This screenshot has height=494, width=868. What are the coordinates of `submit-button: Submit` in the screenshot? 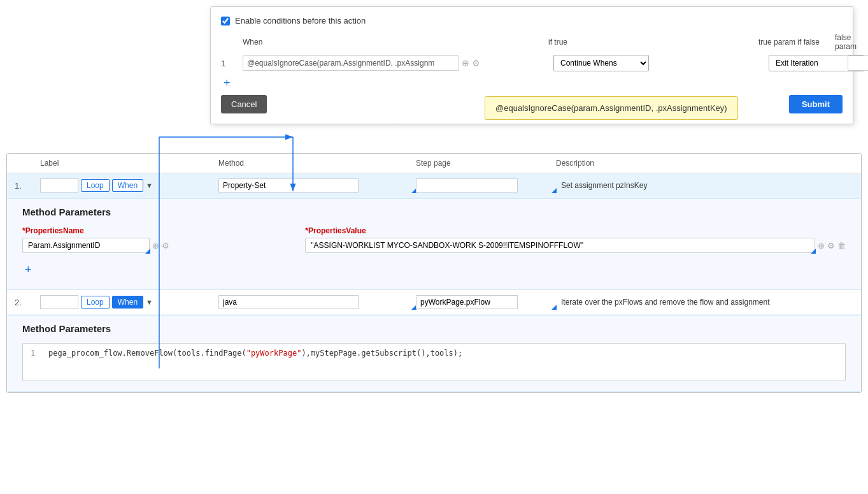 It's located at (816, 105).